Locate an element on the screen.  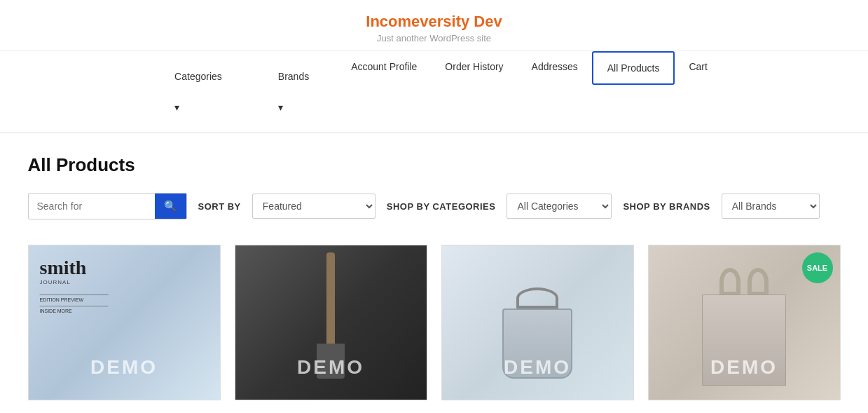
nav-item-categories: Categories ▾ is located at coordinates (198, 92).